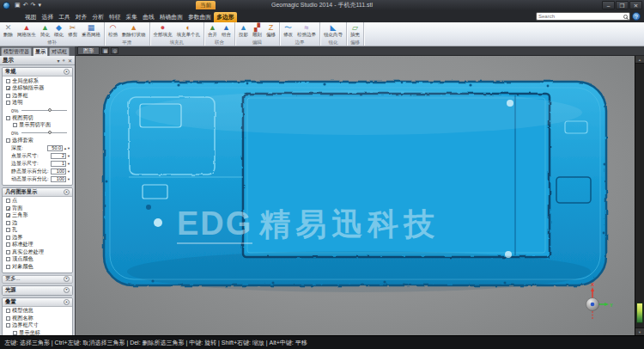  Describe the element at coordinates (26, 5) in the screenshot. I see `undo-icon: ↶` at that location.